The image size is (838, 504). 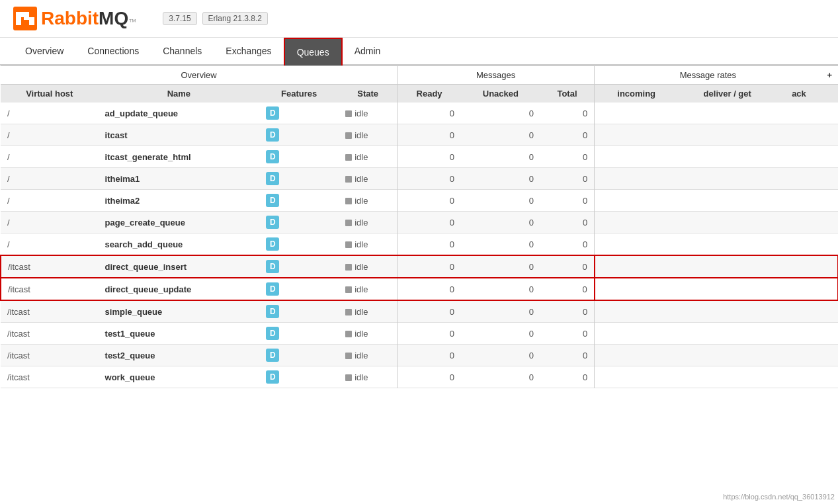 I want to click on table-row: /itcastwork_queueDidle000, so click(x=419, y=377).